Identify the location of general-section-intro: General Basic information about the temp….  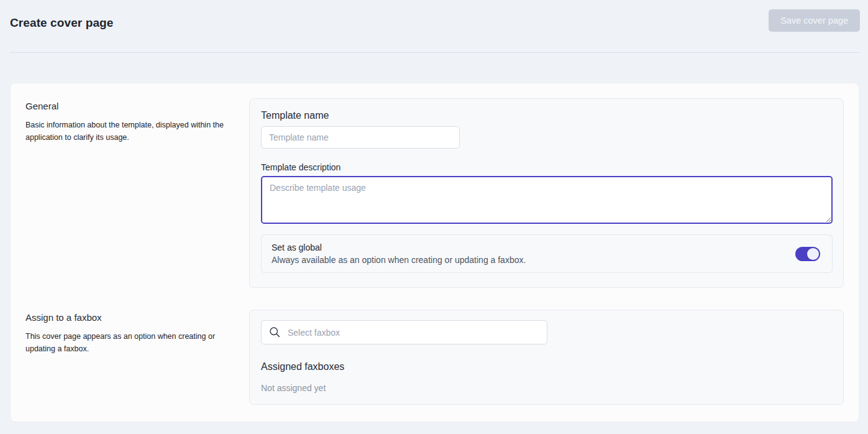
(137, 193).